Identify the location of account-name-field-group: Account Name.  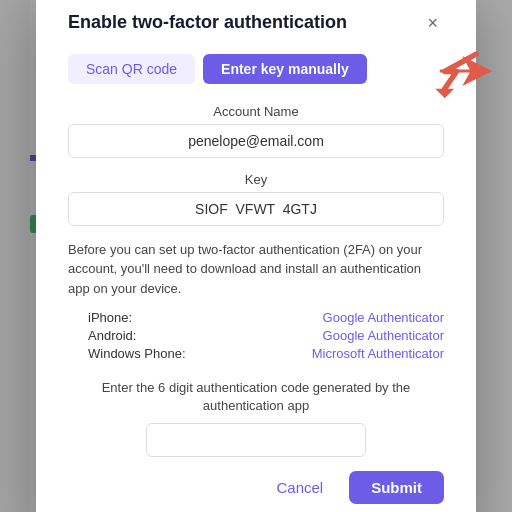
(256, 131).